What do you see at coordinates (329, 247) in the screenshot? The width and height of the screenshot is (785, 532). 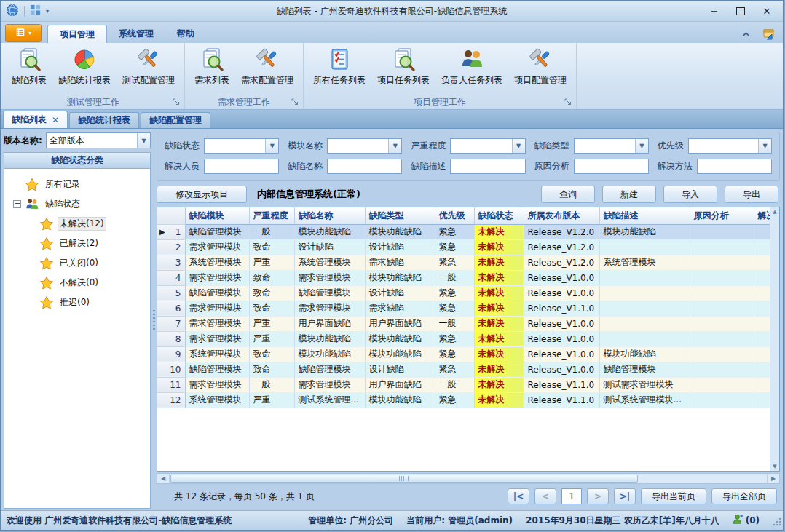 I see `cell-缺陷名称: 设计缺陷` at bounding box center [329, 247].